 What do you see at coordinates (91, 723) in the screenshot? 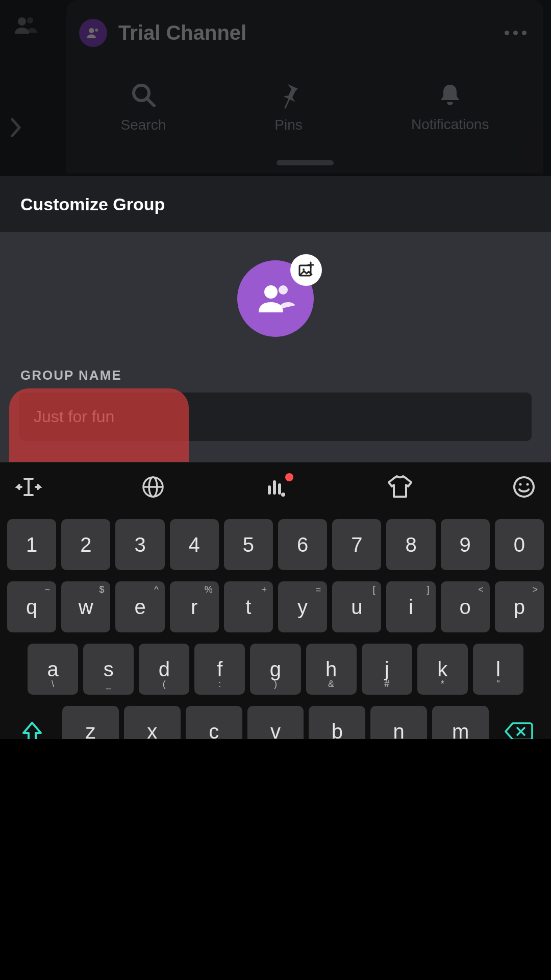
I see `key-z: z@` at bounding box center [91, 723].